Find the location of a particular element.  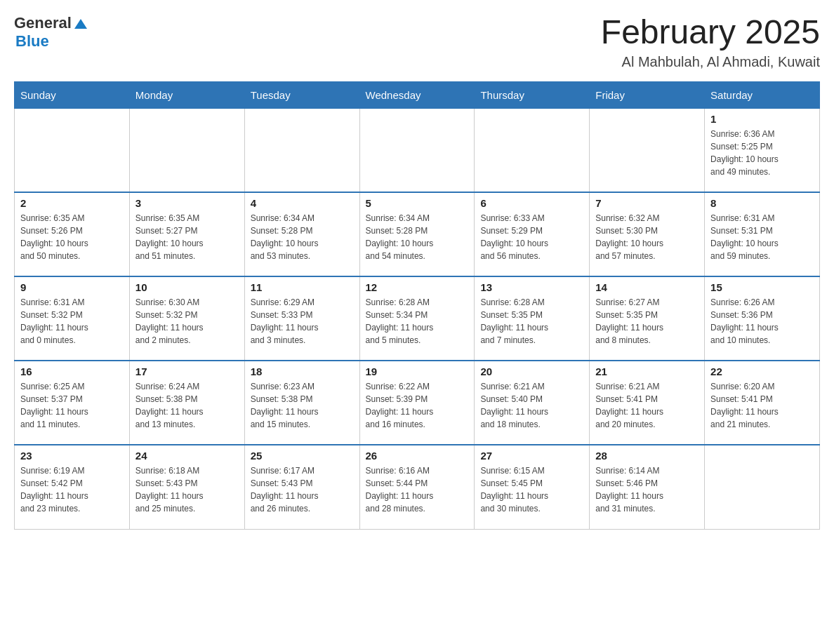

calendar-cell: 9Sunrise: 6:31 AM Sunset: 5:32 PM Daylig… is located at coordinates (72, 318).